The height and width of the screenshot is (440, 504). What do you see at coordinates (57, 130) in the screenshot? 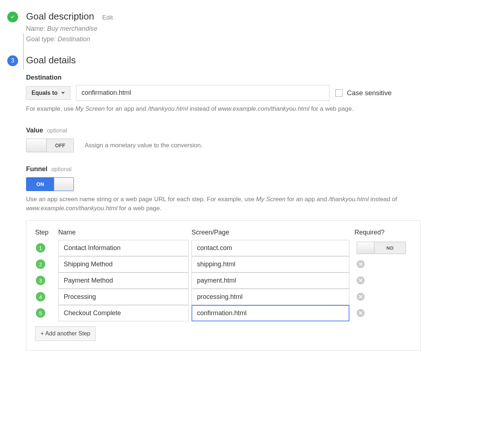
I see `value-optional: optional` at bounding box center [57, 130].